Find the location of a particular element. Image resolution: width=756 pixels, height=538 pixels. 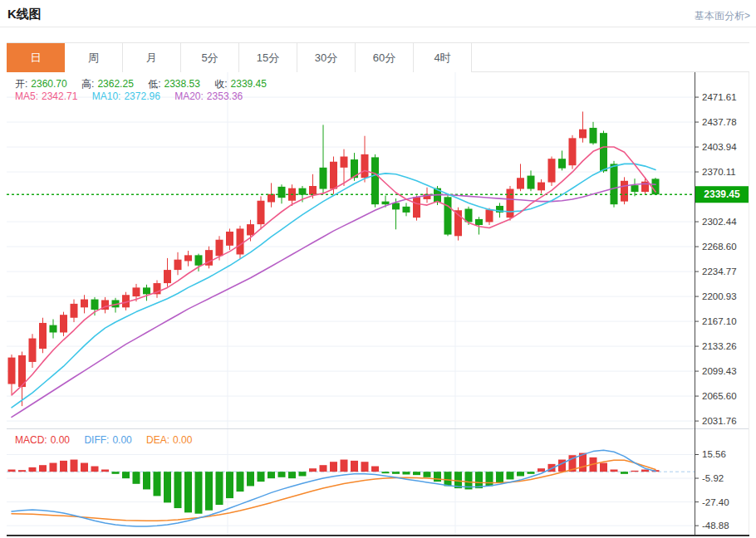

axis-label: 2167.10 is located at coordinates (719, 321).